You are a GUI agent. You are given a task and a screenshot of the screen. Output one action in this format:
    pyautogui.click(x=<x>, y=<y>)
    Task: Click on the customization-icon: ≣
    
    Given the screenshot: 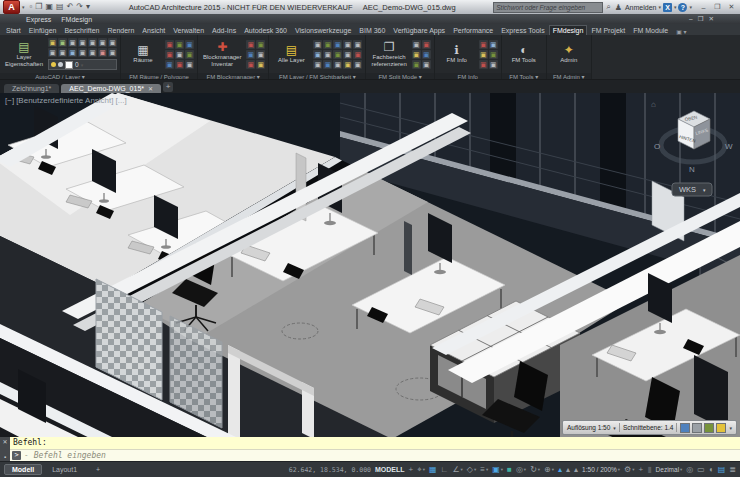 What is the action you would take?
    pyautogui.click(x=732, y=470)
    